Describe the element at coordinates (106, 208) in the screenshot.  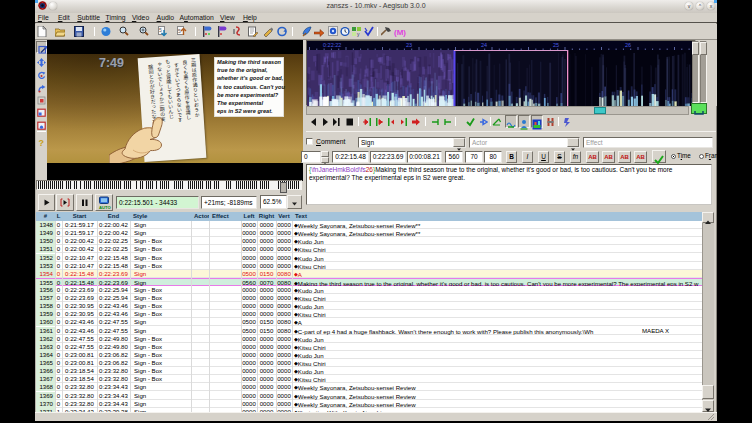
I see `svg-text: AUTO` at that location.